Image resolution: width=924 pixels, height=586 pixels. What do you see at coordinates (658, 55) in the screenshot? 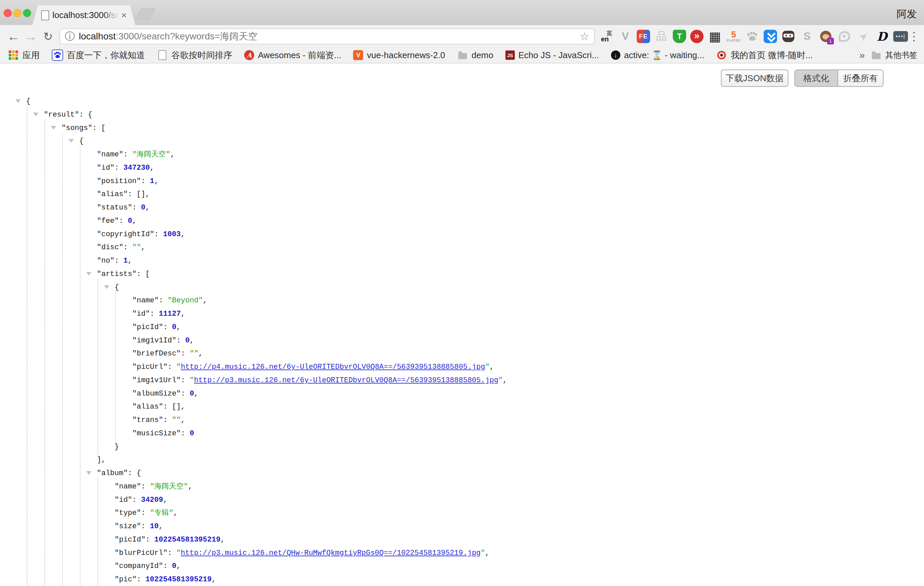
I see `bookmark-active: ↓active: ⌛ - waiting...` at bounding box center [658, 55].